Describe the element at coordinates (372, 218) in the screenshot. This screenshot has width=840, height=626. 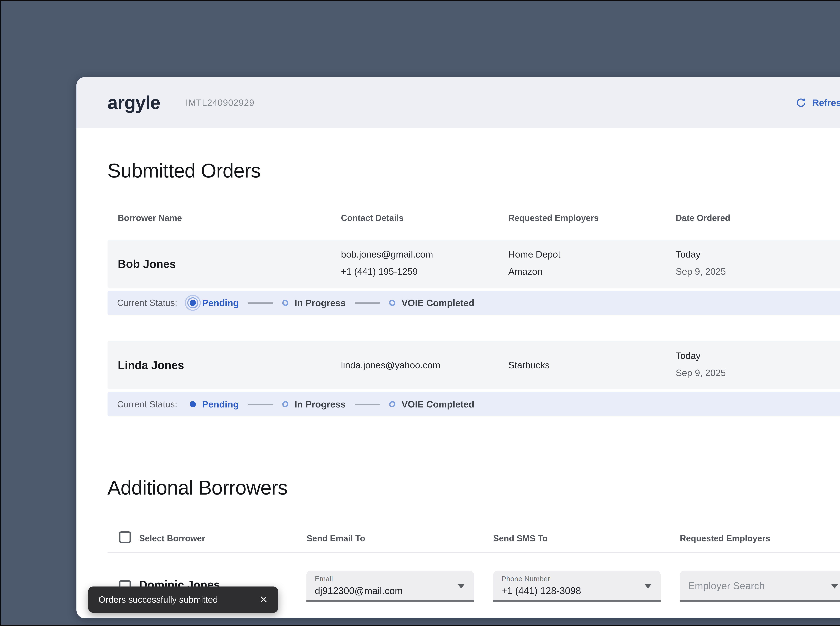
I see `column-contact-details: Contact Details` at that location.